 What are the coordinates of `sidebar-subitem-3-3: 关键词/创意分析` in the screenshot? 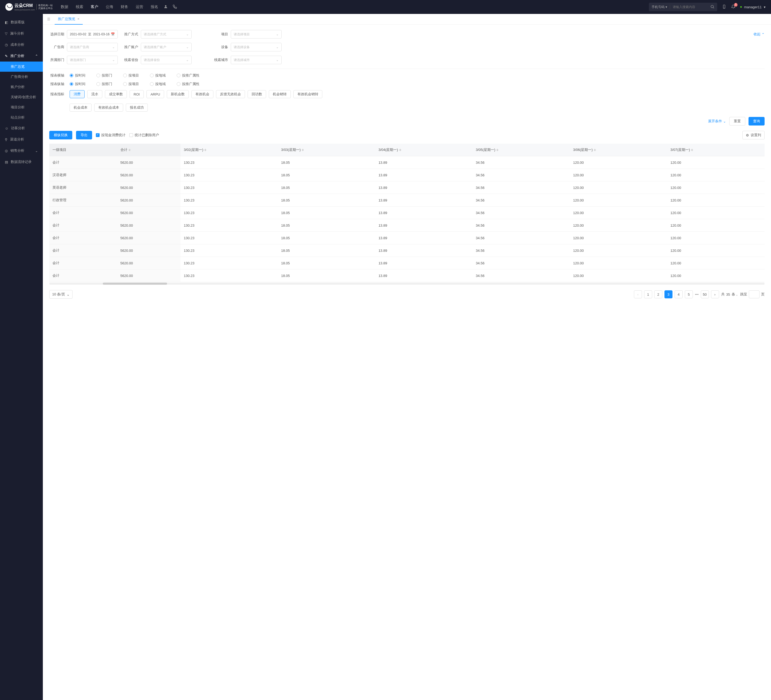 It's located at (21, 97).